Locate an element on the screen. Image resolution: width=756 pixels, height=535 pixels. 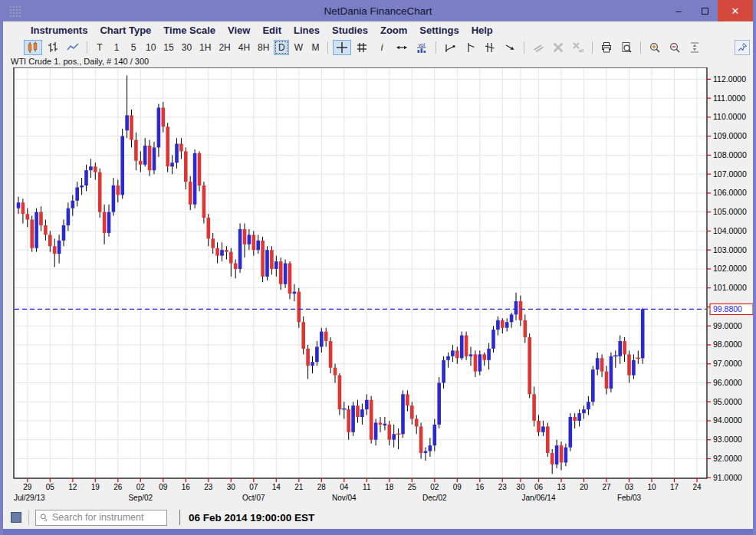
svg-text: 25 is located at coordinates (413, 487).